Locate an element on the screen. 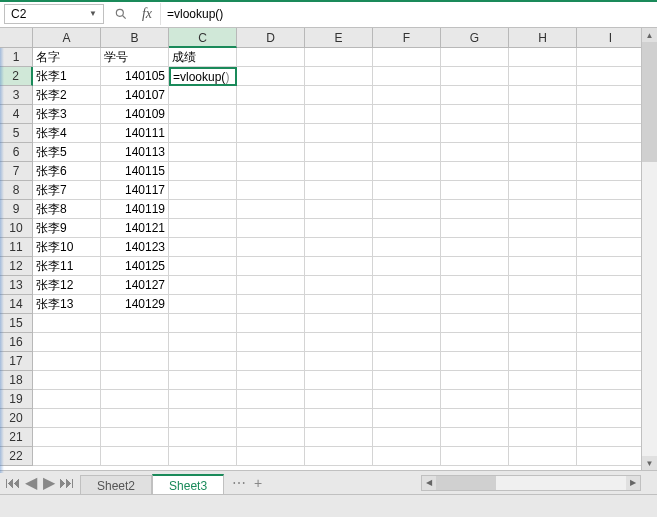  cell-F6 is located at coordinates (407, 152).